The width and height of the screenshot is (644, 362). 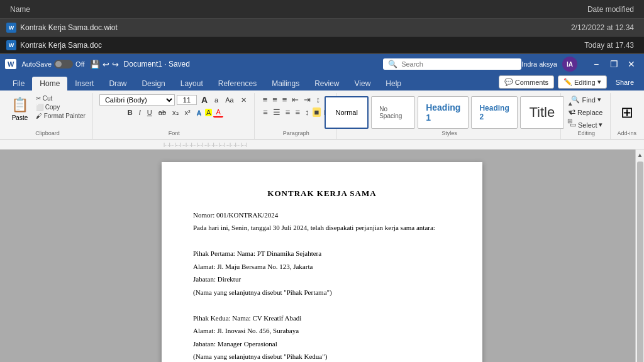 I want to click on style-normal: Normal, so click(x=347, y=112).